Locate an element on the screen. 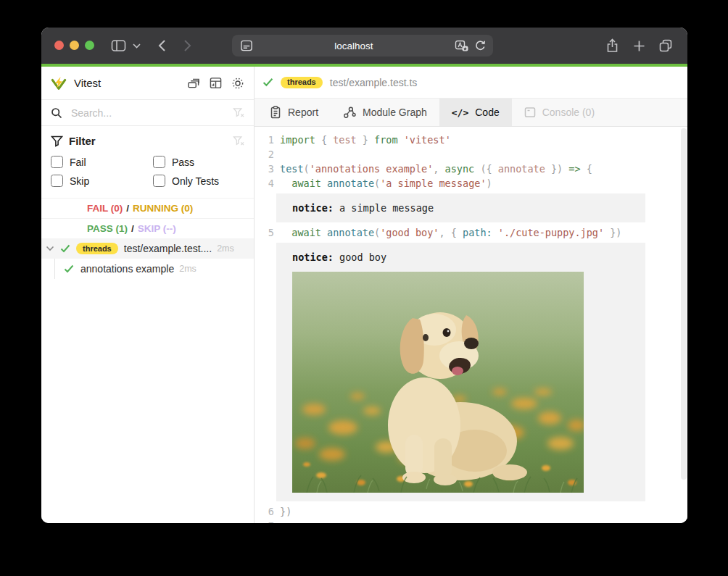  line-number: 2 is located at coordinates (267, 154).